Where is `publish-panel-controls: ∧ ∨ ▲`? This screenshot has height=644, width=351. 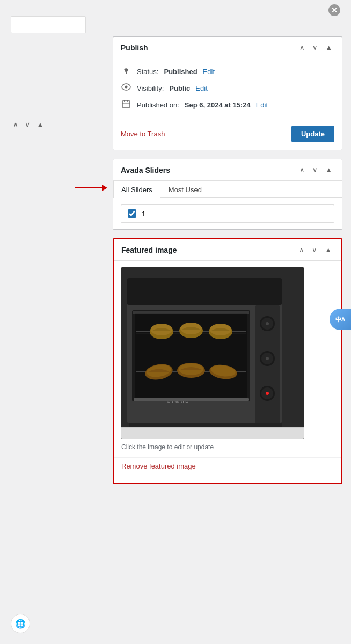
publish-panel-controls: ∧ ∨ ▲ is located at coordinates (316, 47).